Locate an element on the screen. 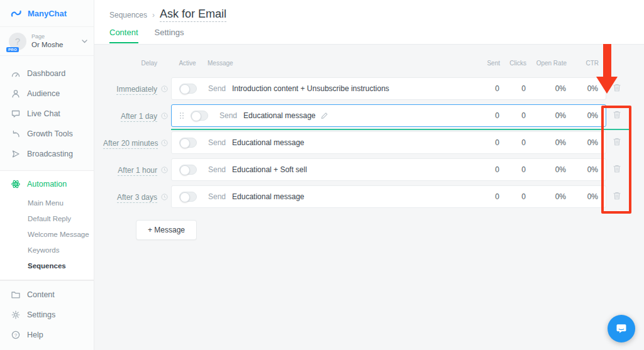  sidebar-item-label: Broadcasting is located at coordinates (50, 154).